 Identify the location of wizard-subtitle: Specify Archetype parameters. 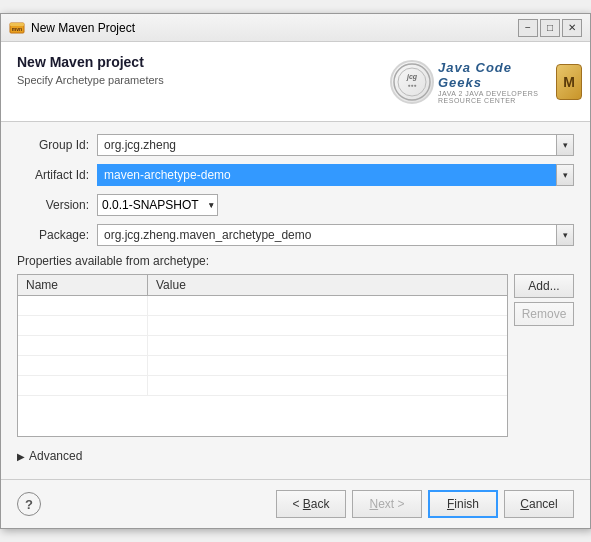
(196, 80).